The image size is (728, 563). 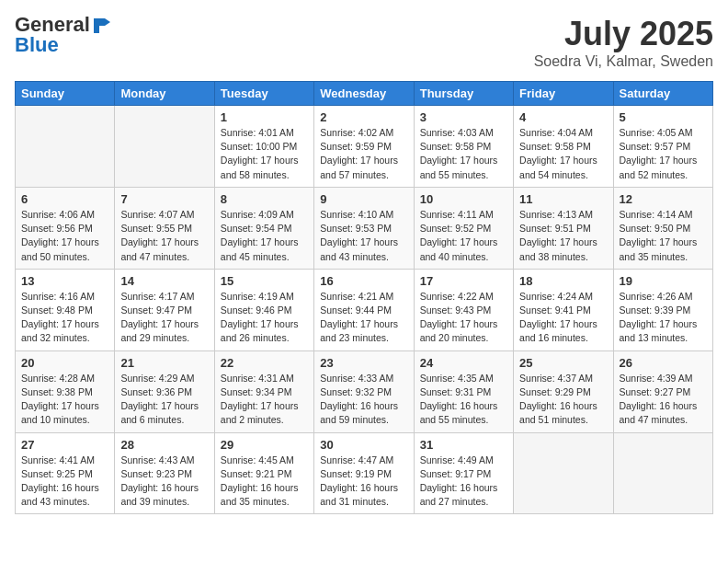 What do you see at coordinates (364, 118) in the screenshot?
I see `day-number: 2` at bounding box center [364, 118].